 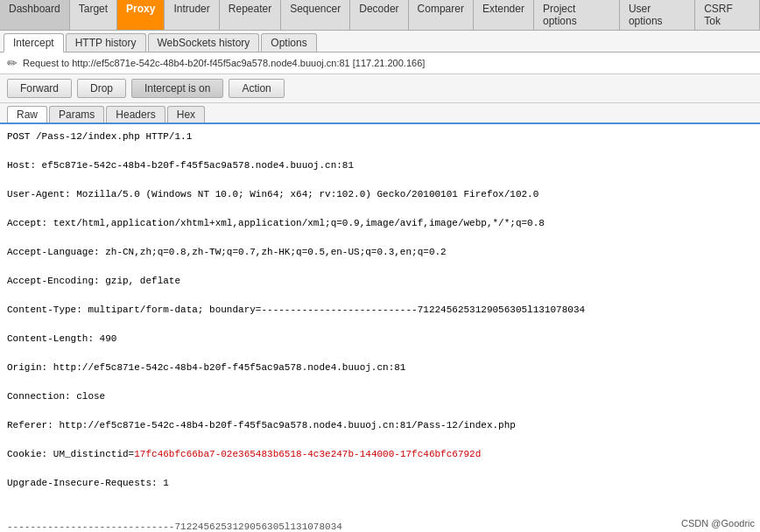 I want to click on nav-comparer: Comparer, so click(x=441, y=15).